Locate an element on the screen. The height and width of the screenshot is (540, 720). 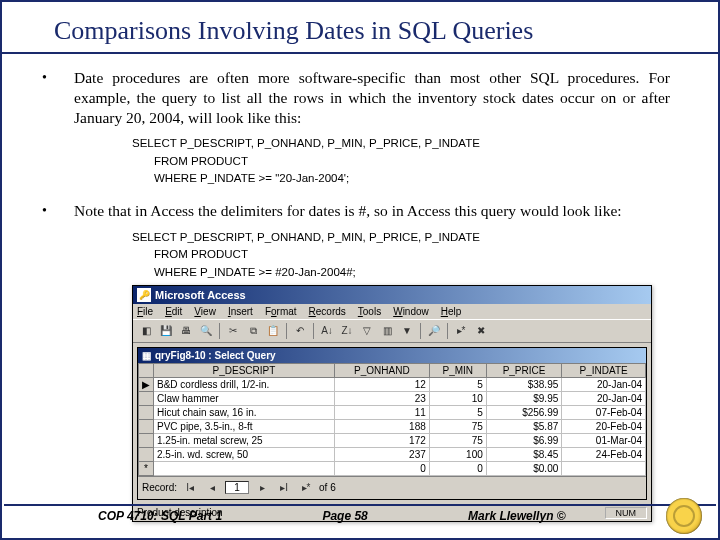
footer-left: COP 4710: SQL Part 1 is located at coordinates (160, 516).